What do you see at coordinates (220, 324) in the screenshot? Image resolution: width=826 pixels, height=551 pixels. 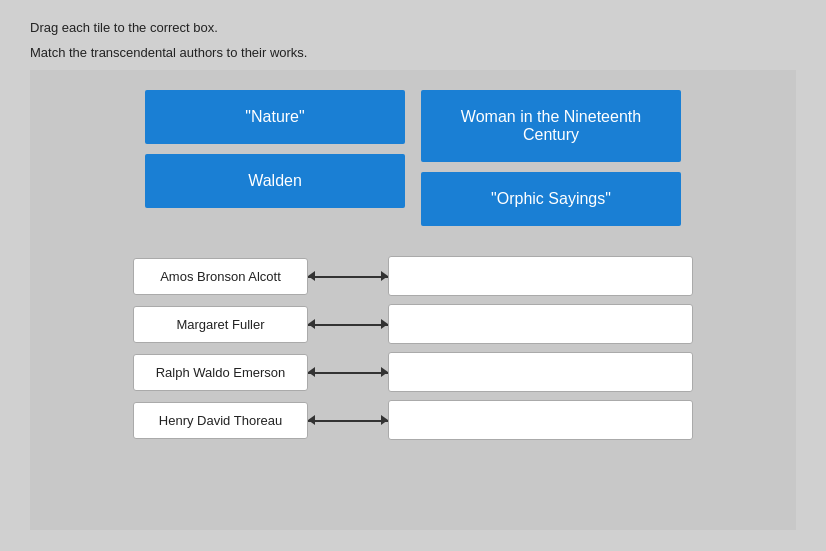 I see `author-fuller: Margaret Fuller` at bounding box center [220, 324].